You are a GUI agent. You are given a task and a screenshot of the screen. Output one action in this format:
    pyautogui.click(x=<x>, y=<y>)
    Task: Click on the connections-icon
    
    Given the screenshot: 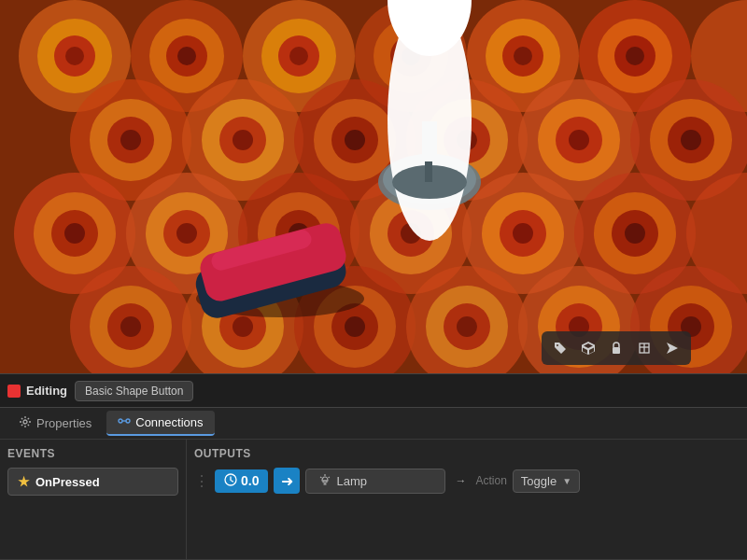 What is the action you would take?
    pyautogui.click(x=124, y=422)
    